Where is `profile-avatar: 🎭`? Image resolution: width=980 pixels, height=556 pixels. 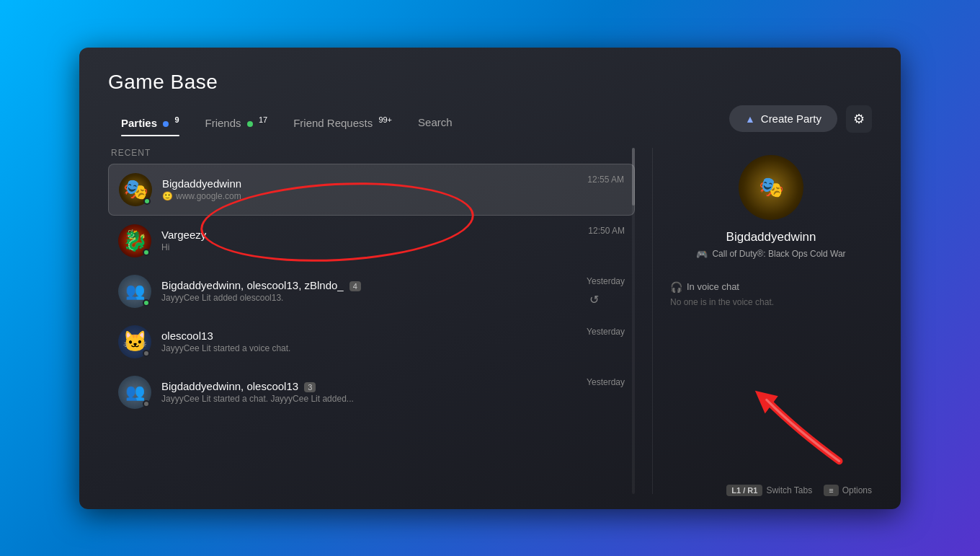 profile-avatar: 🎭 is located at coordinates (771, 187).